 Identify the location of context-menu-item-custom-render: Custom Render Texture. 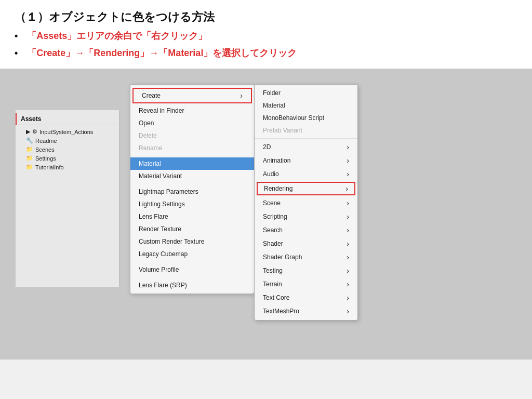
(192, 242).